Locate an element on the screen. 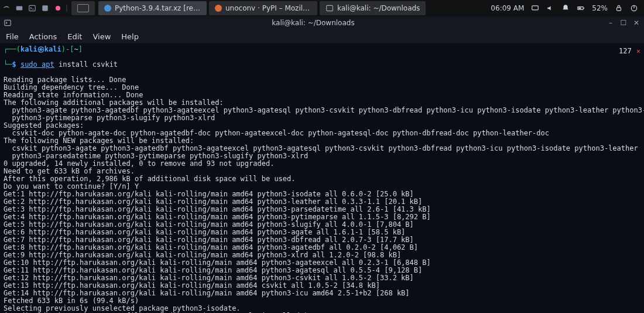 This screenshot has height=313, width=644. kali-logo-icon is located at coordinates (6, 8).